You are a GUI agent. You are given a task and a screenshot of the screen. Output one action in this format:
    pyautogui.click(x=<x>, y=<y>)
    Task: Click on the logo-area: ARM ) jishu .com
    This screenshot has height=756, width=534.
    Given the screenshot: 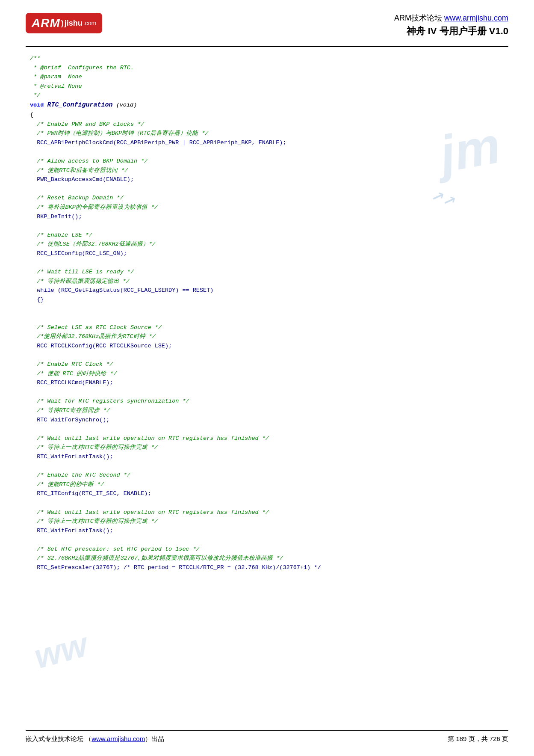 What is the action you would take?
    pyautogui.click(x=73, y=23)
    